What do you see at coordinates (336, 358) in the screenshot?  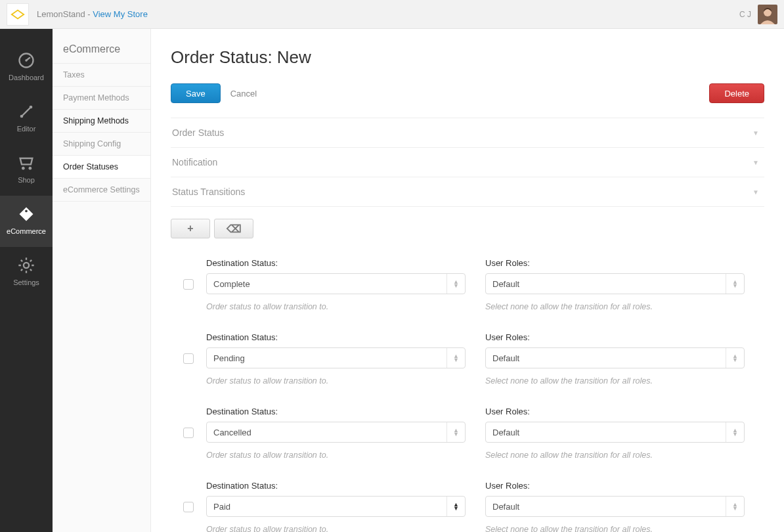 I see `destination-status-select: Pending ▲▼` at bounding box center [336, 358].